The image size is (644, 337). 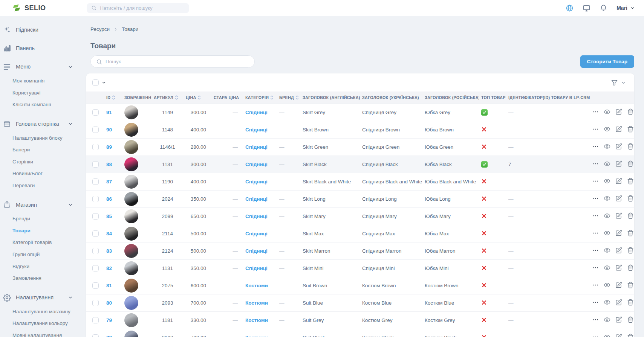 I want to click on sidebar-subitem-Моя компанія: Моя компанія, so click(x=40, y=81).